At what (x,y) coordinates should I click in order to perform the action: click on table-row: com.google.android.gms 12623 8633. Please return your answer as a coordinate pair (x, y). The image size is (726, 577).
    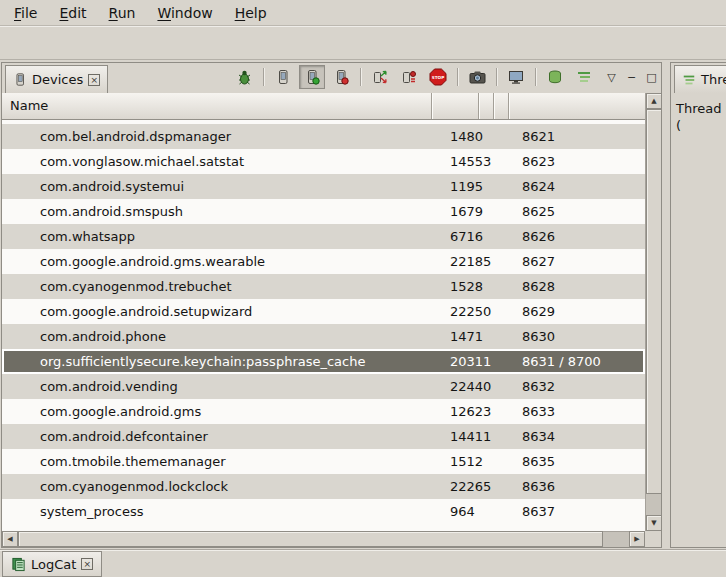
    Looking at the image, I should click on (324, 412).